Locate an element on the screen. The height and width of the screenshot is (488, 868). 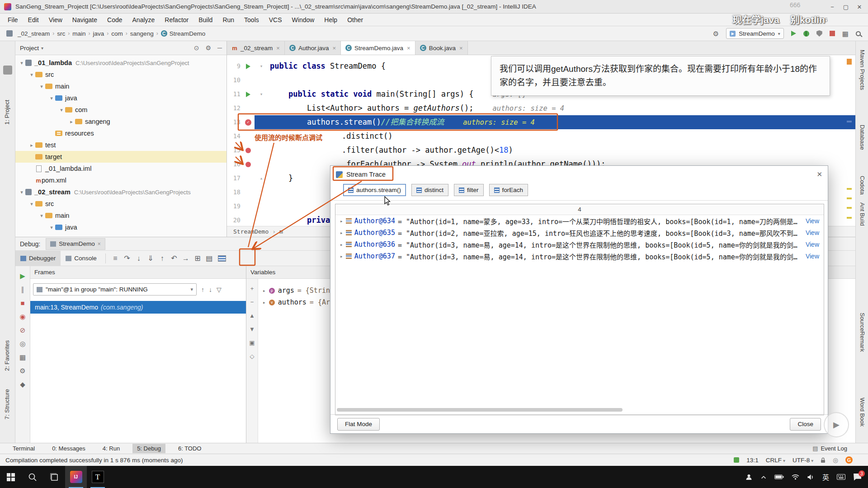
tool-button-database: Database is located at coordinates (863, 137).